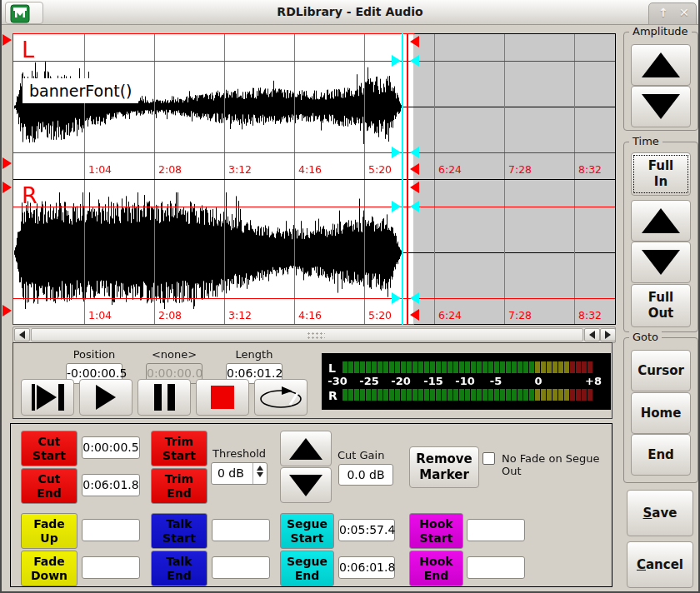 The width and height of the screenshot is (700, 593). Describe the element at coordinates (307, 531) in the screenshot. I see `segue-start-button: Segue Start` at that location.